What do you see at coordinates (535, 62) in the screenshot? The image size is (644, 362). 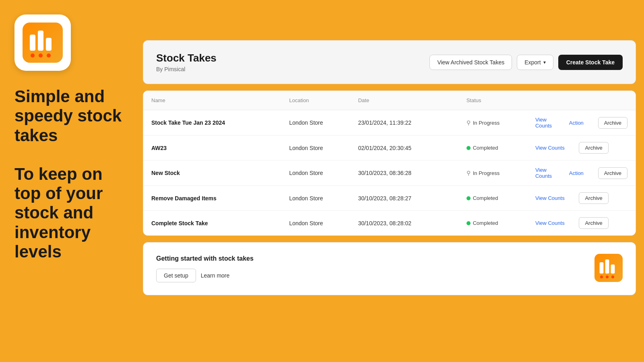 I see `export-button: Export ▾` at bounding box center [535, 62].